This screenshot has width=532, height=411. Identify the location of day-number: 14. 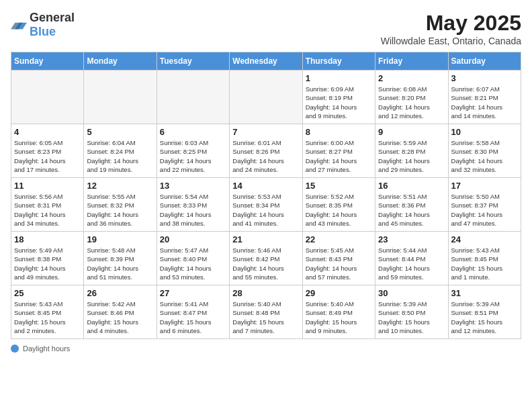
(266, 185).